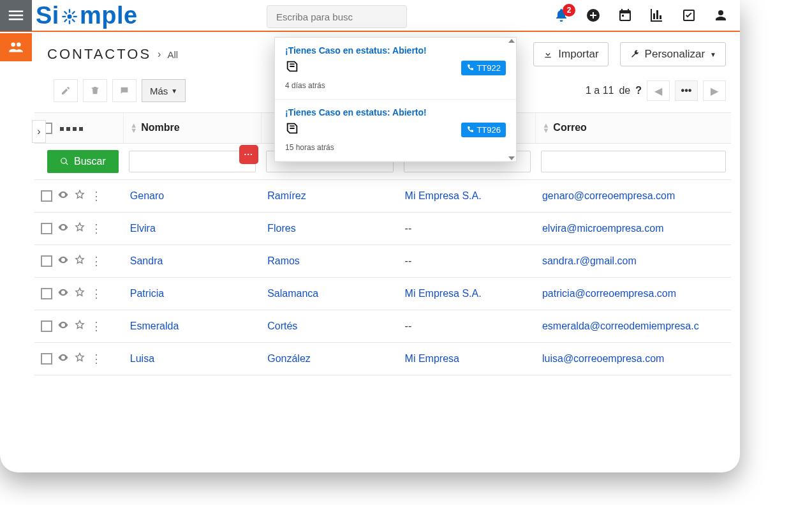 The height and width of the screenshot is (505, 812). Describe the element at coordinates (249, 155) in the screenshot. I see `filter-options-icon: •••` at that location.